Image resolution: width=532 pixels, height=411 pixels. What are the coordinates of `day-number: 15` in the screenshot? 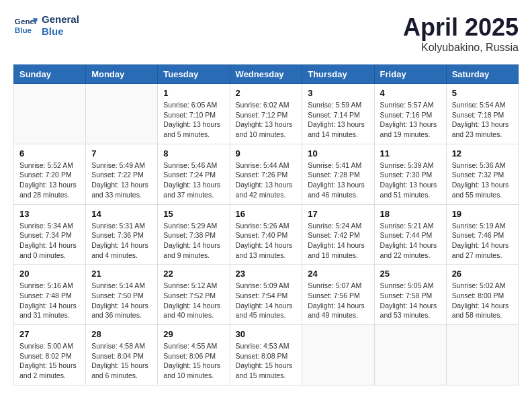 It's located at (193, 214).